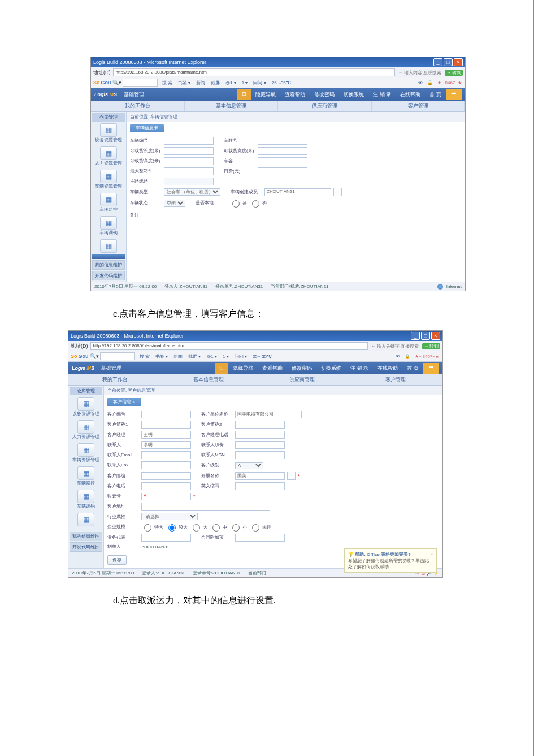 This screenshot has width=534, height=756. What do you see at coordinates (218, 527) in the screenshot?
I see `scale-opt-3: 中` at bounding box center [218, 527].